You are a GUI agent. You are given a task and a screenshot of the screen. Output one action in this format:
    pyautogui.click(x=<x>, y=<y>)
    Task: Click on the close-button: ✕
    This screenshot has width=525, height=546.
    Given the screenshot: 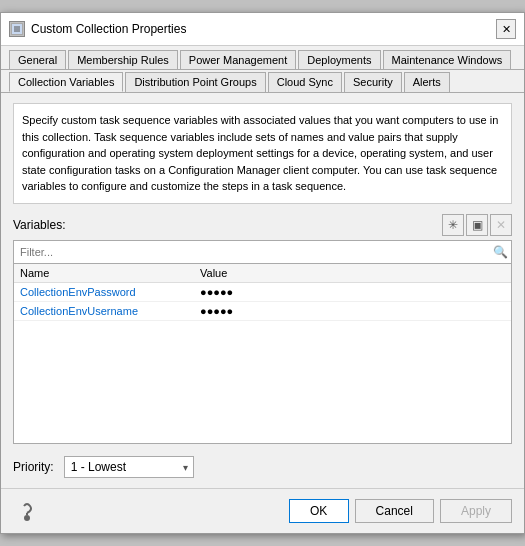 What is the action you would take?
    pyautogui.click(x=506, y=29)
    